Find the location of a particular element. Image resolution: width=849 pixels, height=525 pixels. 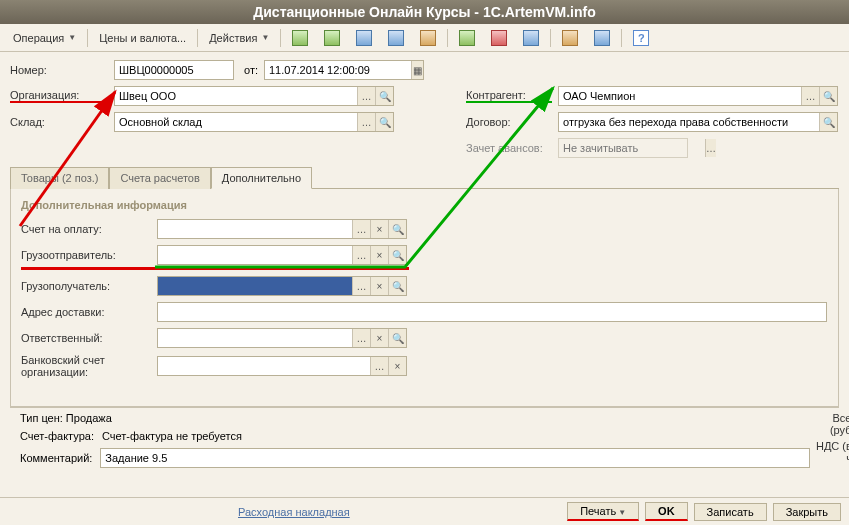

footer: Расходная накладная Печать▼ OK Записать … is located at coordinates (424, 511).